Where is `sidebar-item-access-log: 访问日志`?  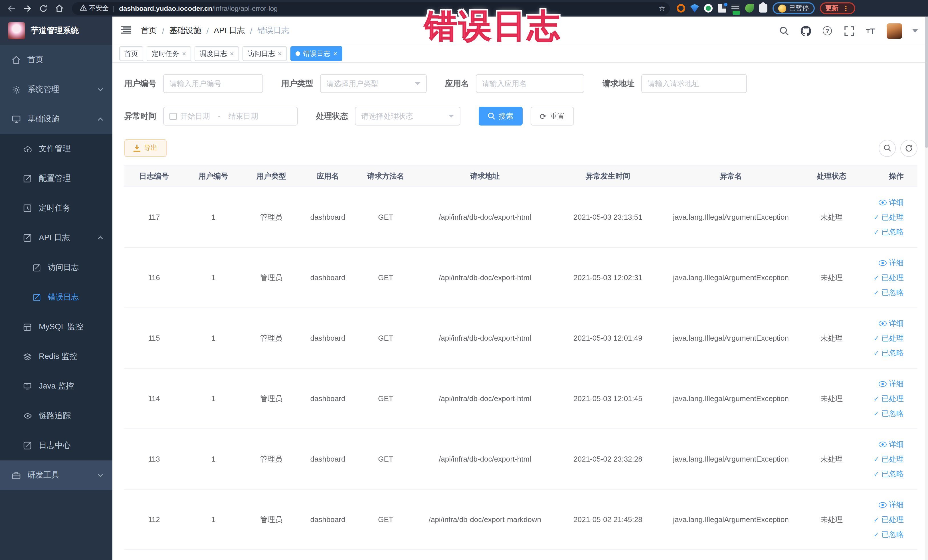
sidebar-item-access-log: 访问日志 is located at coordinates (56, 267).